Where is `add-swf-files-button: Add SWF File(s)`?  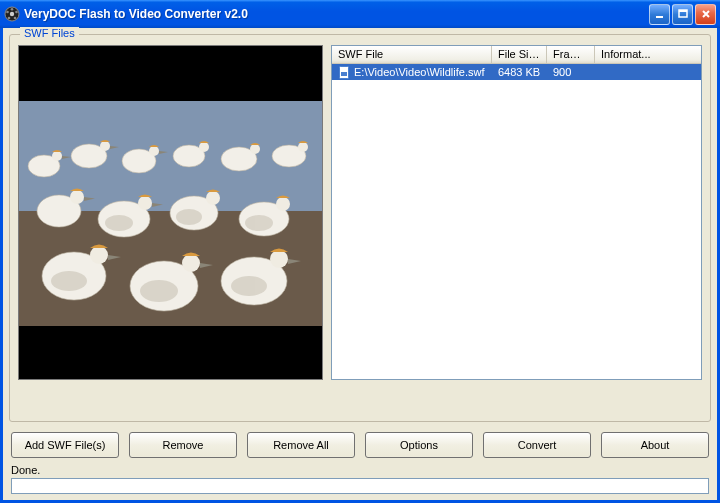 add-swf-files-button: Add SWF File(s) is located at coordinates (65, 445).